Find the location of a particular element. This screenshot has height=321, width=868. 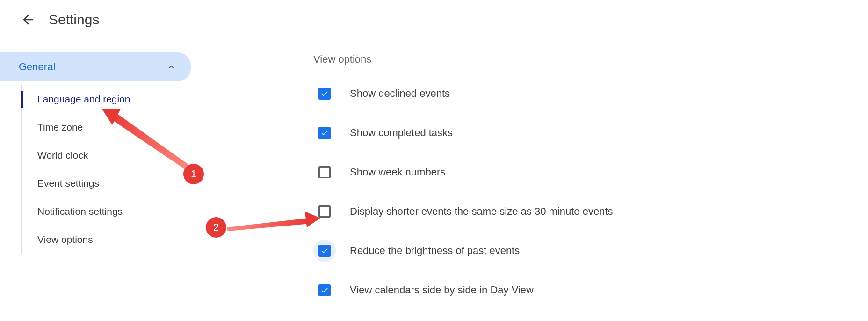

option-label: View calendars side by side in Day View is located at coordinates (441, 290).